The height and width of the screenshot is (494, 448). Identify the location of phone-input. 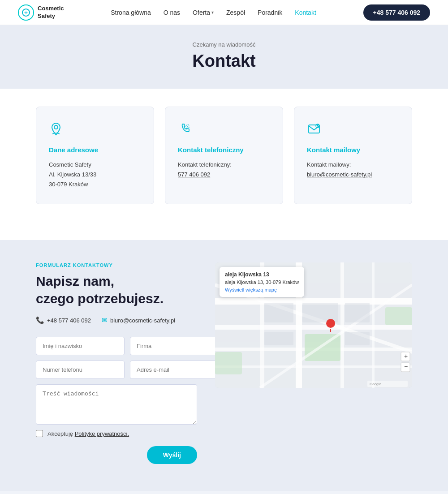
(80, 370).